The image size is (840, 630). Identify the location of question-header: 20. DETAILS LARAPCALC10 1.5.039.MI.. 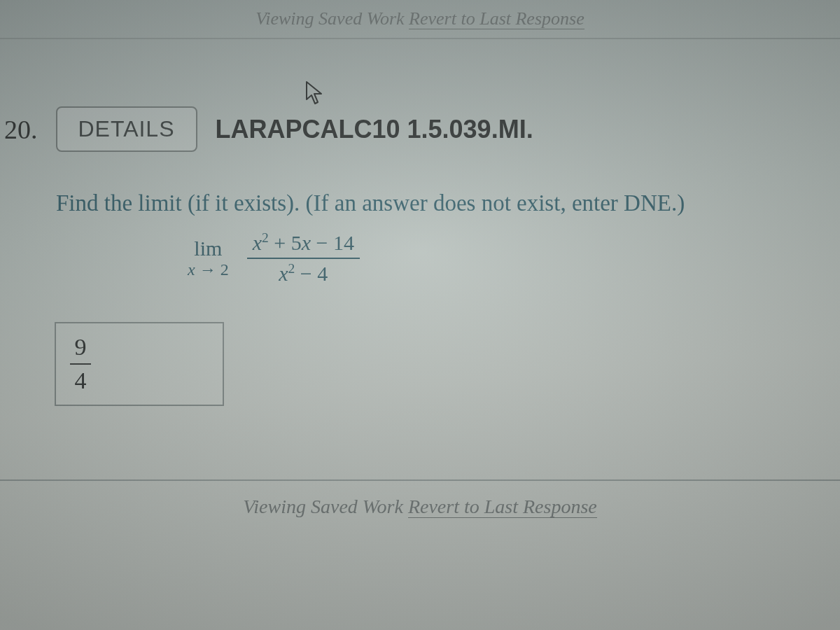
(422, 129).